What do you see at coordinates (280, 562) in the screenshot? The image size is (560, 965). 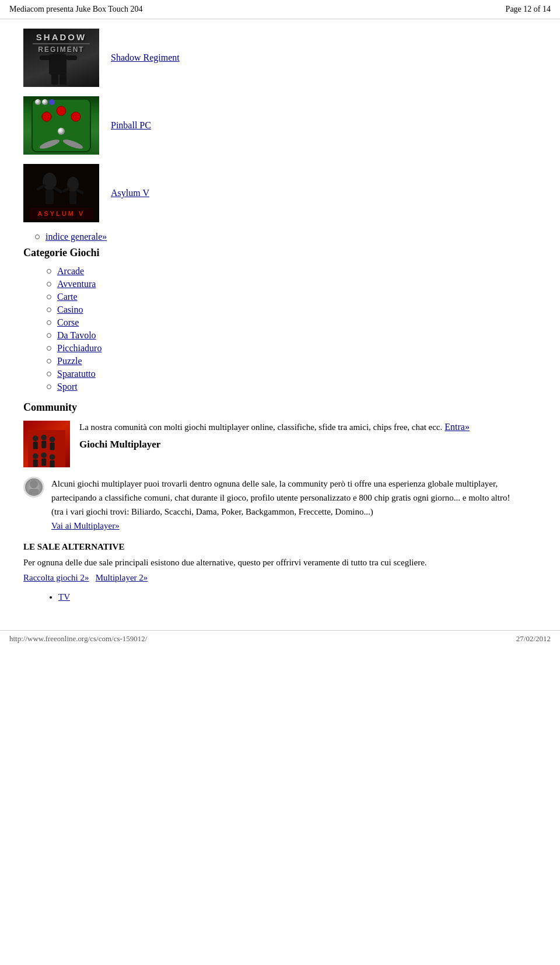 I see `sale-description: Per ognuna delle due sale principali esi…` at bounding box center [280, 562].